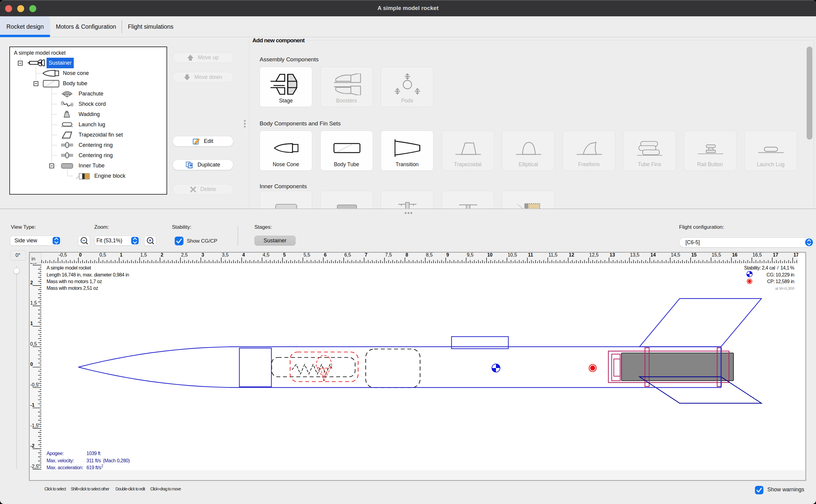  What do you see at coordinates (676, 255) in the screenshot?
I see `svg-text: 14,5` at bounding box center [676, 255].